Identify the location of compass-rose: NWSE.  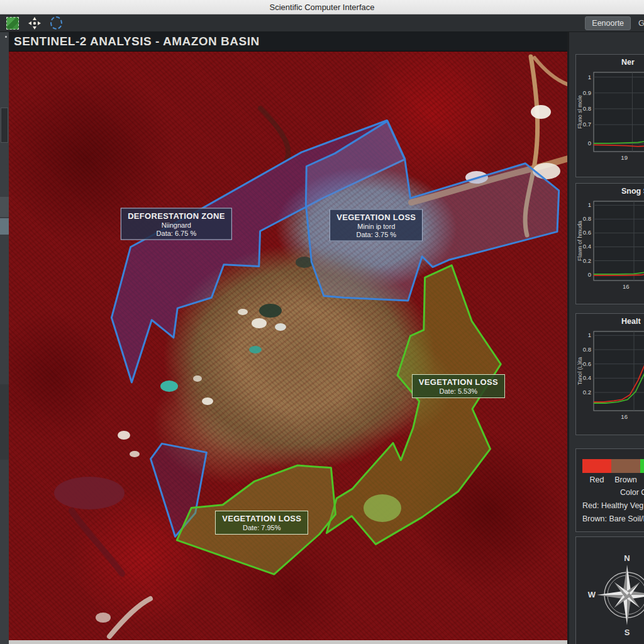
(610, 591).